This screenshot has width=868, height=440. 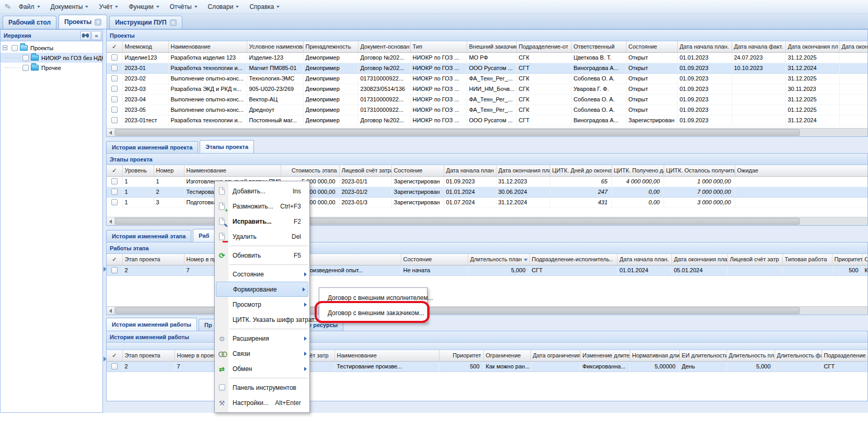 What do you see at coordinates (83, 22) in the screenshot?
I see `tab: Проекты✕` at bounding box center [83, 22].